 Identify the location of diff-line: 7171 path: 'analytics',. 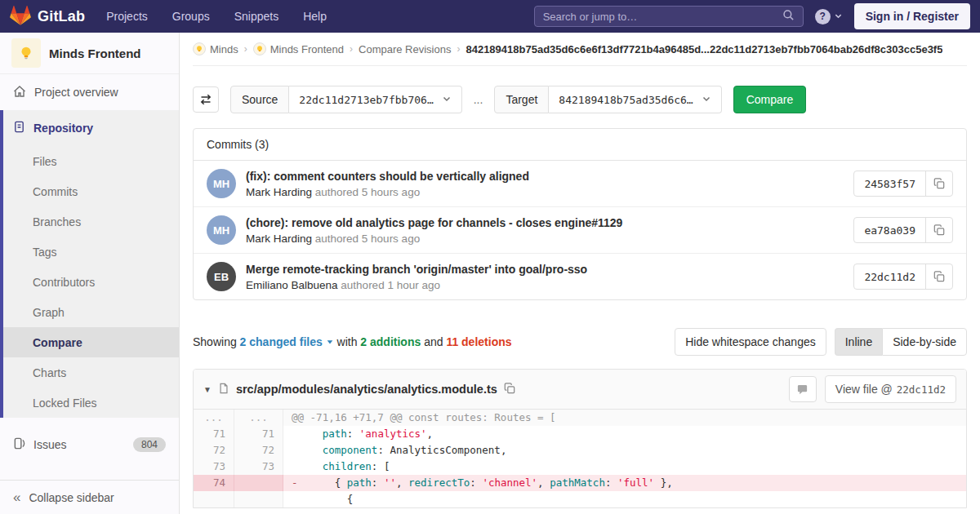
(580, 434).